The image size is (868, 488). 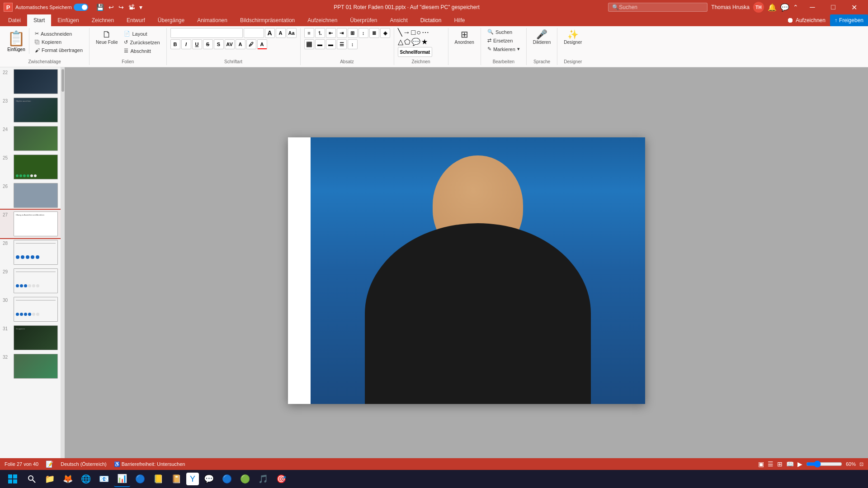 I want to click on strikethrough-button: S, so click(x=208, y=44).